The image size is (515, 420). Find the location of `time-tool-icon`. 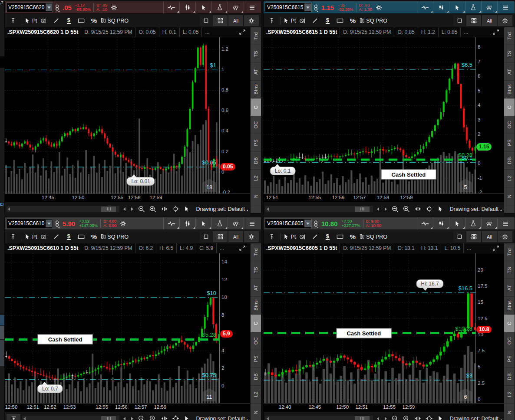

time-tool-icon is located at coordinates (302, 237).